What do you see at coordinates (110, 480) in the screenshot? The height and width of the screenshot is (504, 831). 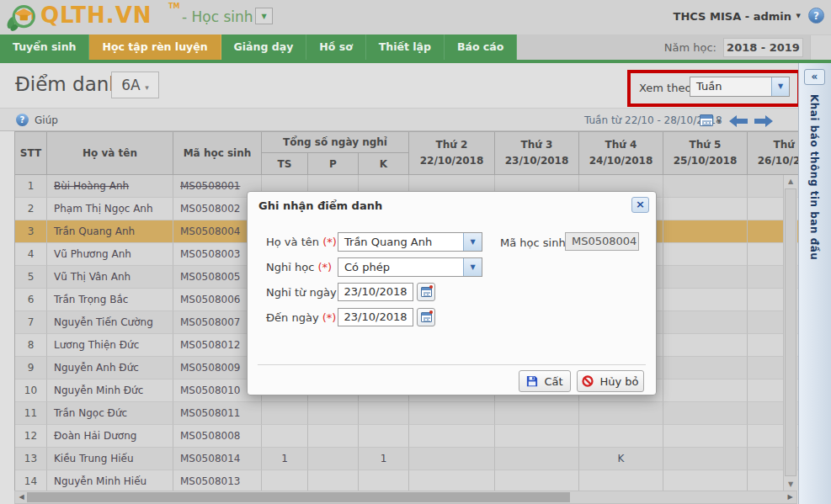 I see `cell-name: Nguyễn Minh Hiếu` at bounding box center [110, 480].